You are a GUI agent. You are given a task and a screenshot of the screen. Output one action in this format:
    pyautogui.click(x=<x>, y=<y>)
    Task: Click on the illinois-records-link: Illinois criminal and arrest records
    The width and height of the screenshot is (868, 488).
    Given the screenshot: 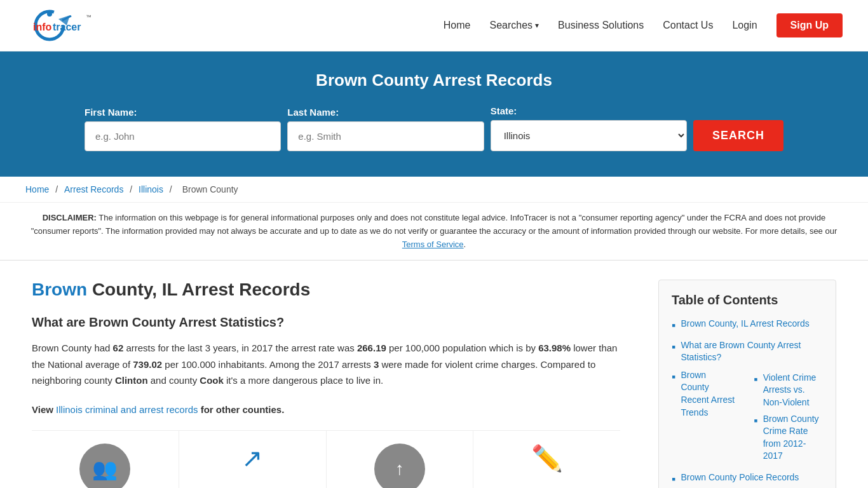 What is the action you would take?
    pyautogui.click(x=127, y=409)
    